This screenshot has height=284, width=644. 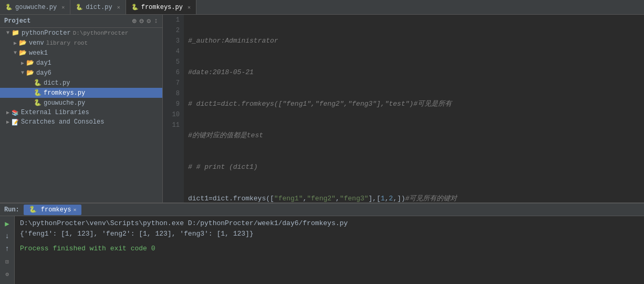 What do you see at coordinates (414, 136) in the screenshot?
I see `code-line-4: #的键对应的值都是test` at bounding box center [414, 136].